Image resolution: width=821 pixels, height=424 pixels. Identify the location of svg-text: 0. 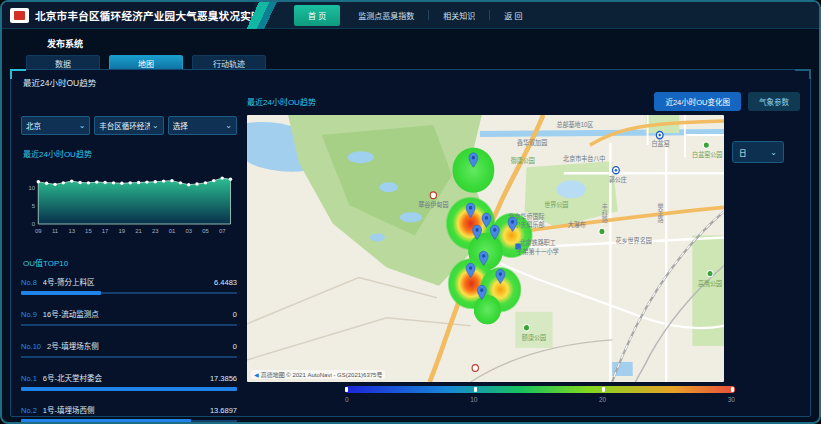
(34, 224).